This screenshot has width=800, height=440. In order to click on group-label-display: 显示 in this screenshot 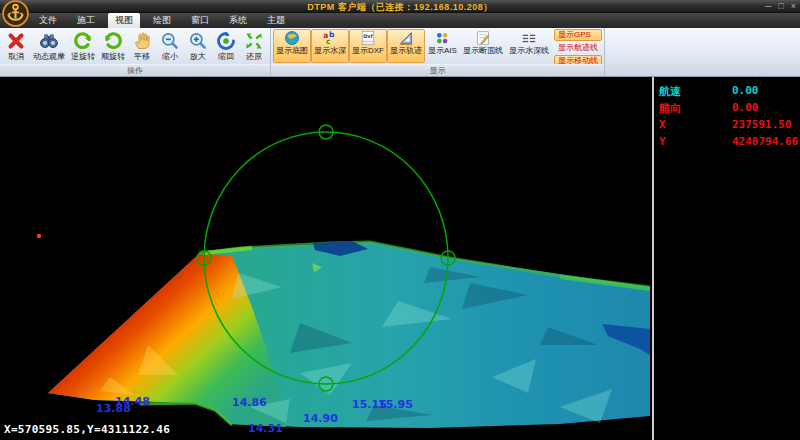, I will do `click(438, 70)`.